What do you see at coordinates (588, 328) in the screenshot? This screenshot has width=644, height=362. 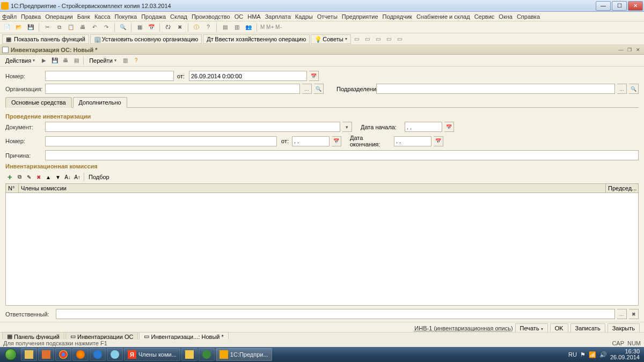 I see `save-button: Записать` at bounding box center [588, 328].